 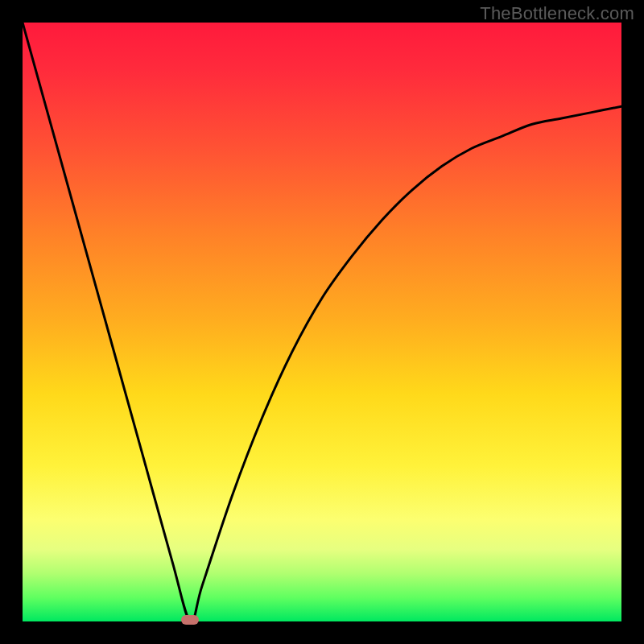 What do you see at coordinates (557, 14) in the screenshot?
I see `watermark-text: TheBottleneck.com` at bounding box center [557, 14].